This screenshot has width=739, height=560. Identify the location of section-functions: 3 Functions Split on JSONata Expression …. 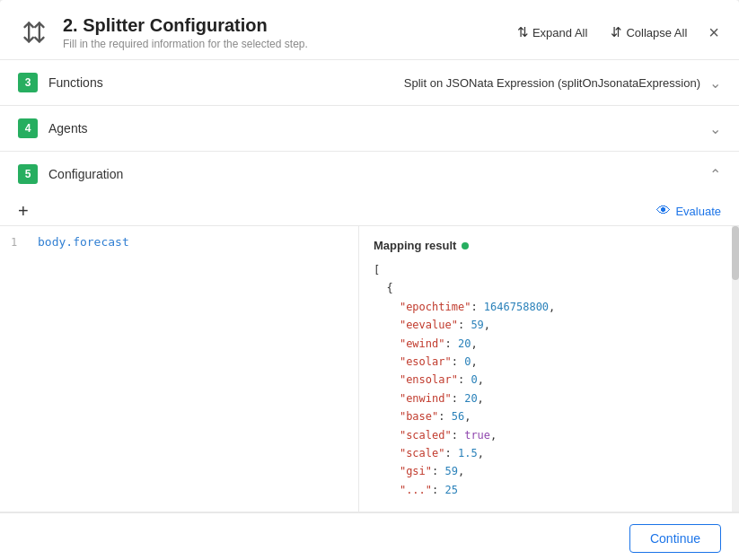
(370, 83).